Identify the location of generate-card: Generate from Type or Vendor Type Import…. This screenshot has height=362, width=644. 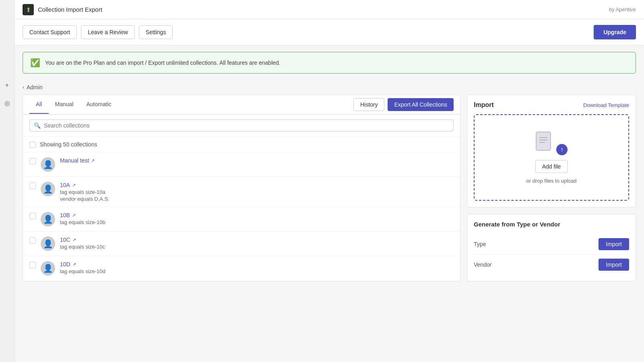
(551, 248).